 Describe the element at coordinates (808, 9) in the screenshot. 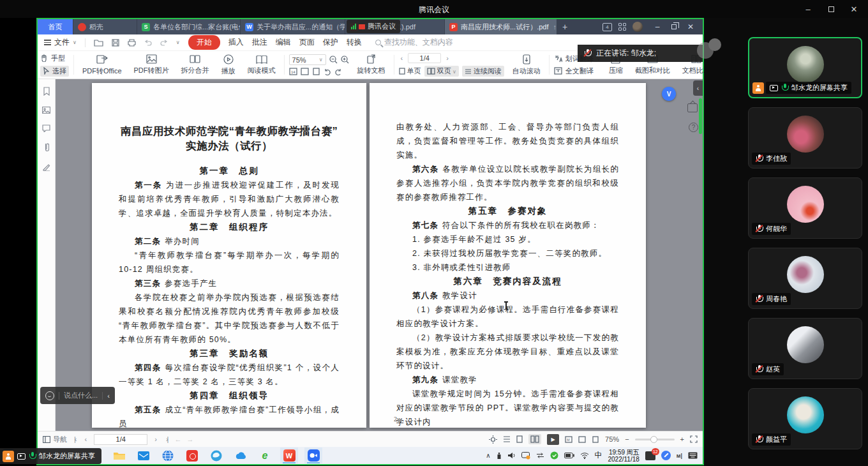

I see `minimize-button: –` at that location.